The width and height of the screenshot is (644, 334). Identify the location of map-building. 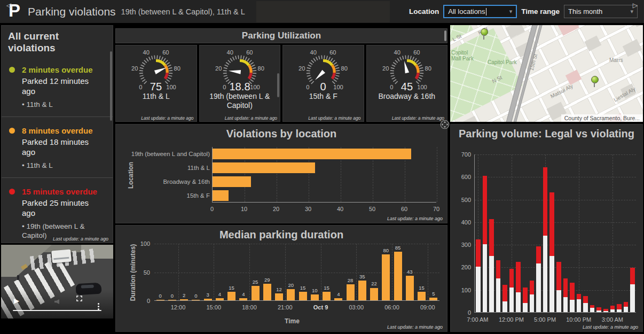
(593, 44).